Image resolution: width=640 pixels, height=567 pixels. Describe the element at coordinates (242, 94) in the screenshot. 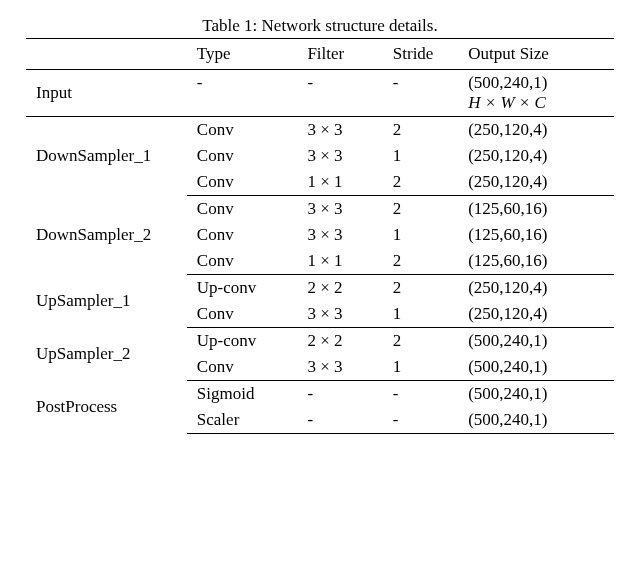

I see `cell-type: -` at that location.